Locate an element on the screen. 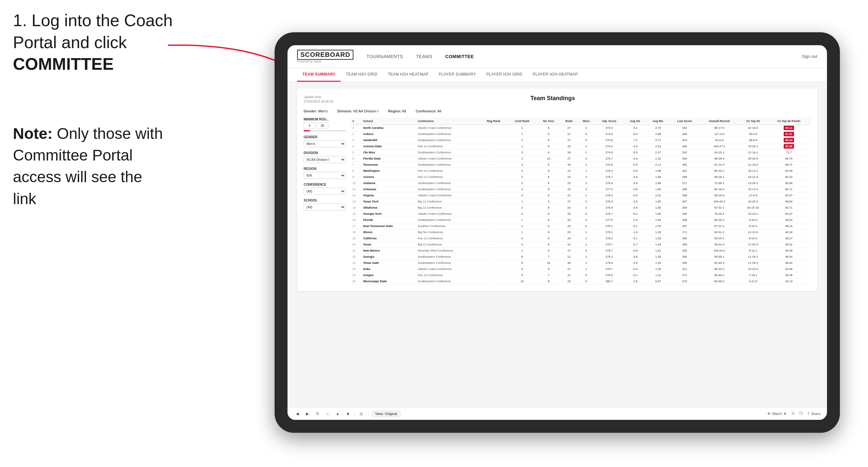  cell-school: Tennessee is located at coordinates (389, 165).